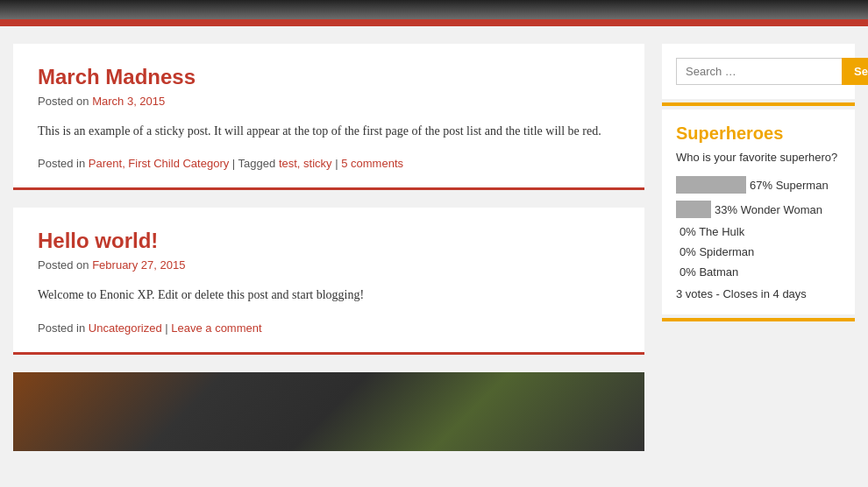 This screenshot has width=868, height=487. Describe the element at coordinates (758, 133) in the screenshot. I see `poll-title: Superheroes` at that location.